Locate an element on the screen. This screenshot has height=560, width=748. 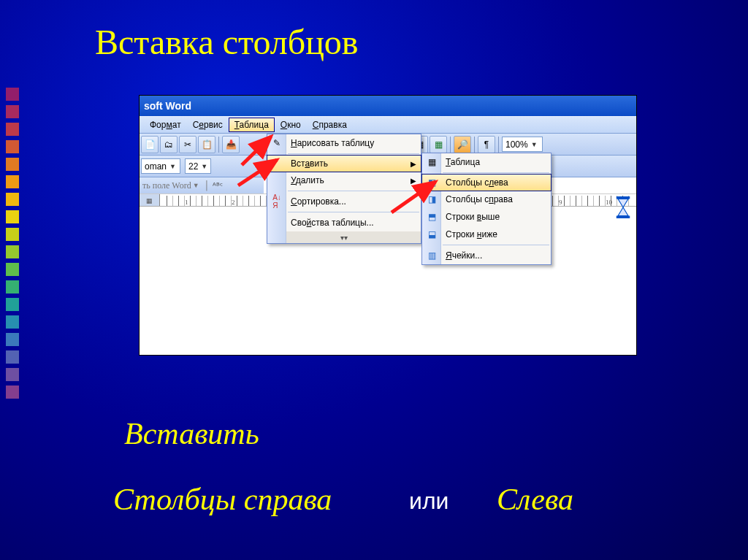
caption-cols-right: Столбцы справа is located at coordinates (222, 499).